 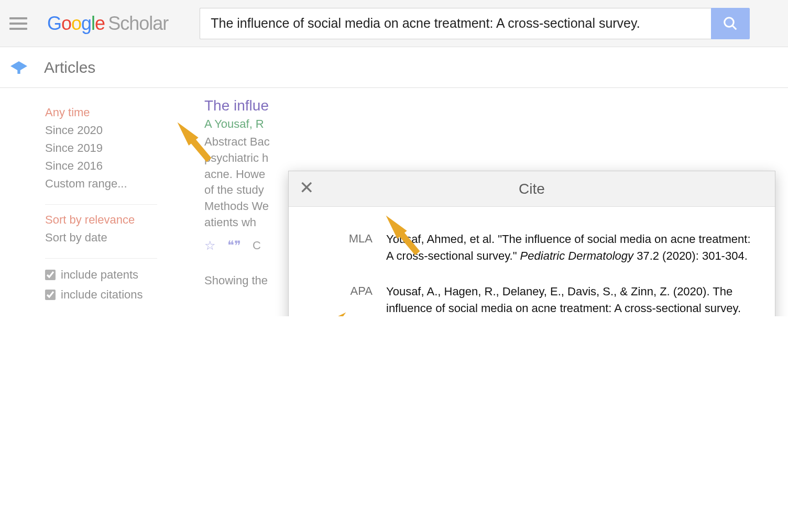 I want to click on subheader-label: Articles, so click(x=70, y=68).